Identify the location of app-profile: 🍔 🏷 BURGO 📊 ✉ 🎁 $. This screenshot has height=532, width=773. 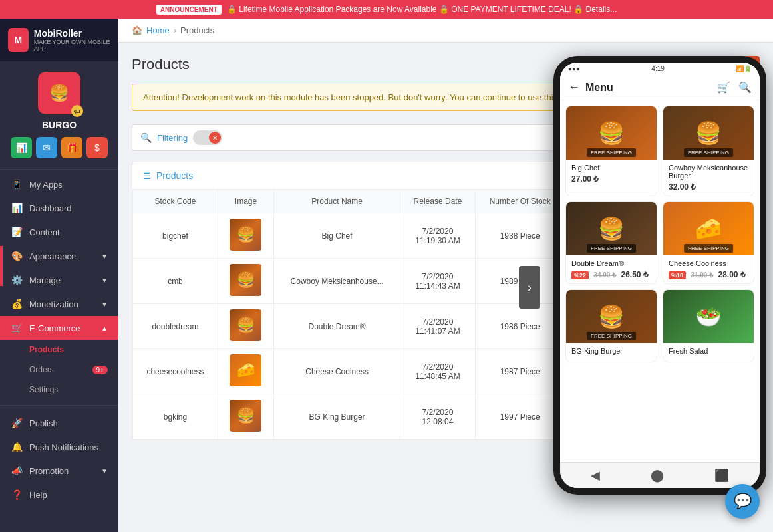
(59, 116).